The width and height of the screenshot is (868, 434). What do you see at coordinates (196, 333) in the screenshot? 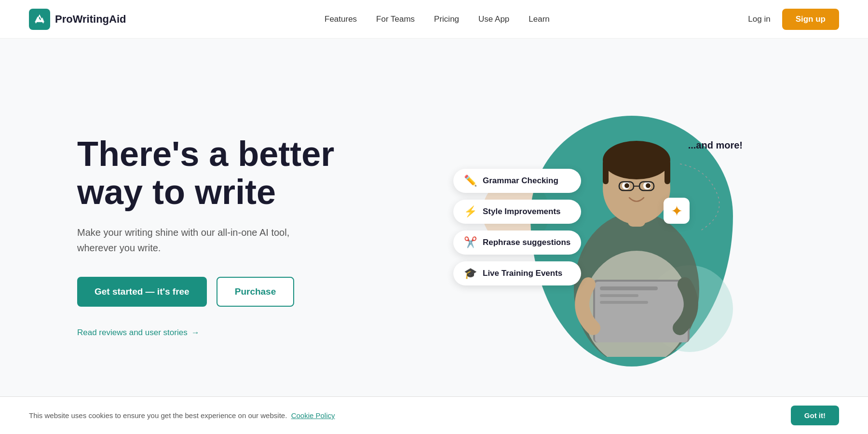
I see `arrow-icon: →` at bounding box center [196, 333].